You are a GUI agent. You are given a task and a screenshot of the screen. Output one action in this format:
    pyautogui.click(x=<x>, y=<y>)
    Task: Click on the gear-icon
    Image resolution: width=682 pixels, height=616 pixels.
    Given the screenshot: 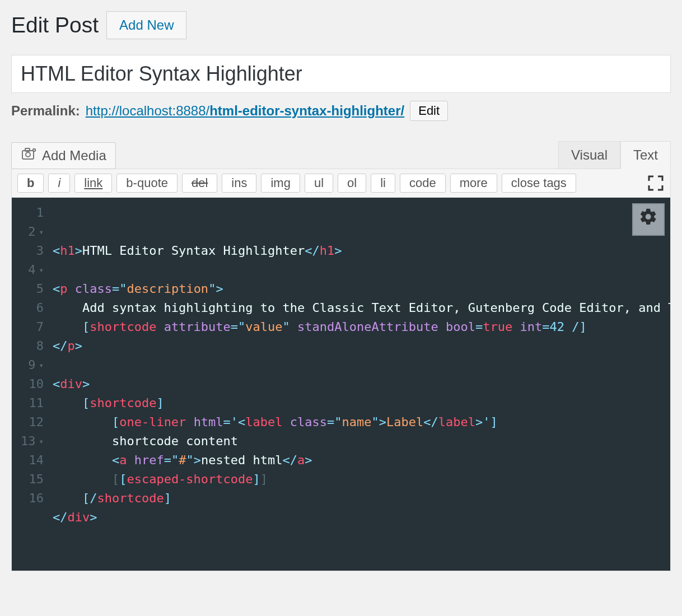 What is the action you would take?
    pyautogui.click(x=648, y=220)
    